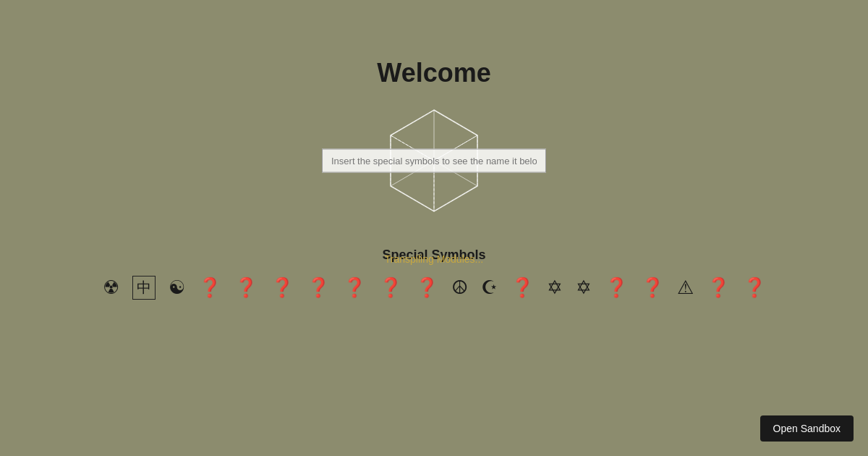  I want to click on transpiling-text: Transpiling Modules..., so click(434, 259).